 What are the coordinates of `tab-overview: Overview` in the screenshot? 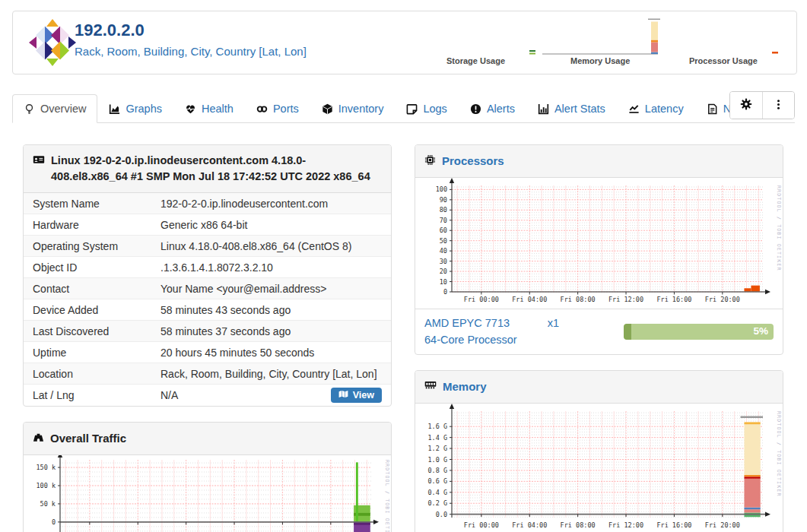 It's located at (55, 109).